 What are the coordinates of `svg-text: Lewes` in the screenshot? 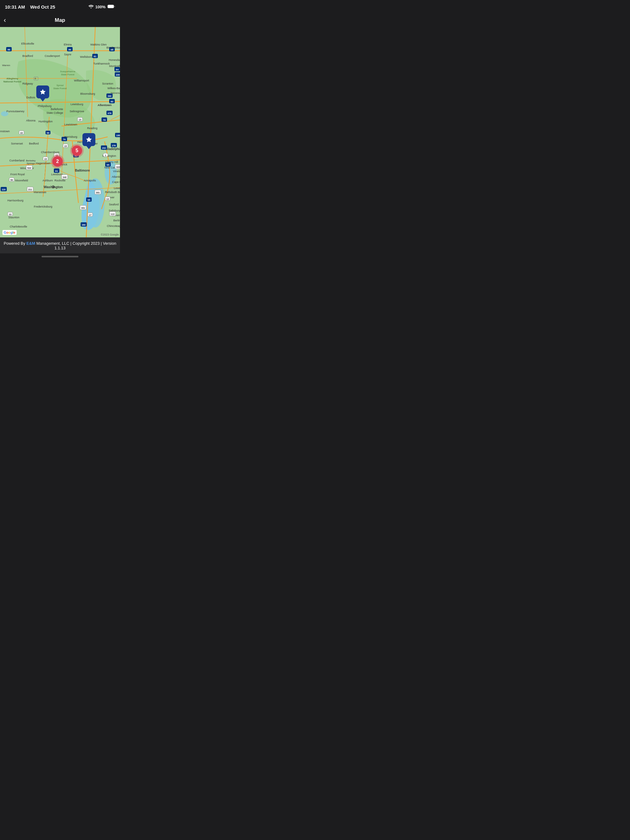 It's located at (117, 188).